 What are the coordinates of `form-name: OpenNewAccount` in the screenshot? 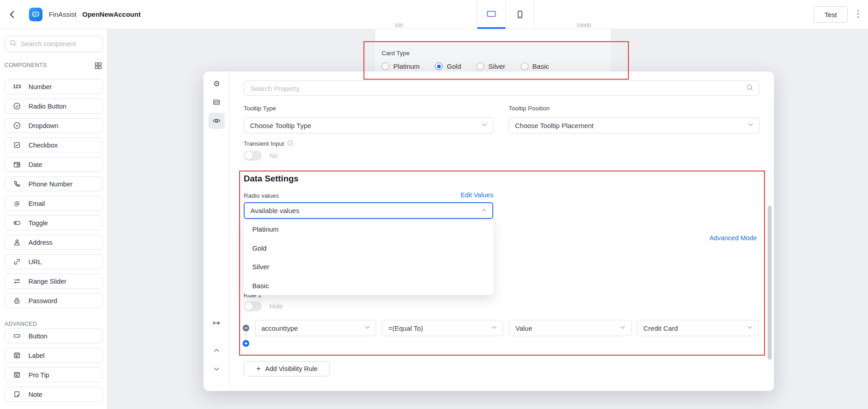 It's located at (111, 14).